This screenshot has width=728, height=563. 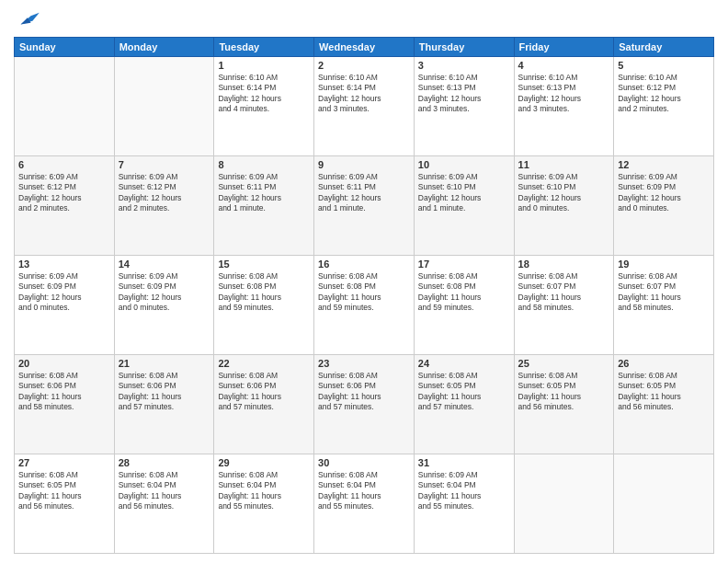 What do you see at coordinates (464, 491) in the screenshot?
I see `day-info: Sunrise: 6:09 AM Sunset: 6:04 PM Dayligh…` at bounding box center [464, 491].